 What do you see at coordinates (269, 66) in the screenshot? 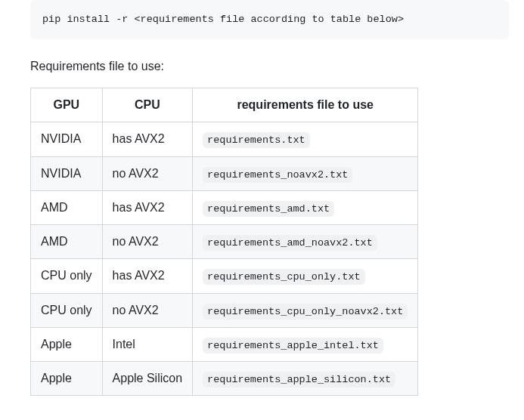
I see `intro-text: Requirements file to use:` at bounding box center [269, 66].